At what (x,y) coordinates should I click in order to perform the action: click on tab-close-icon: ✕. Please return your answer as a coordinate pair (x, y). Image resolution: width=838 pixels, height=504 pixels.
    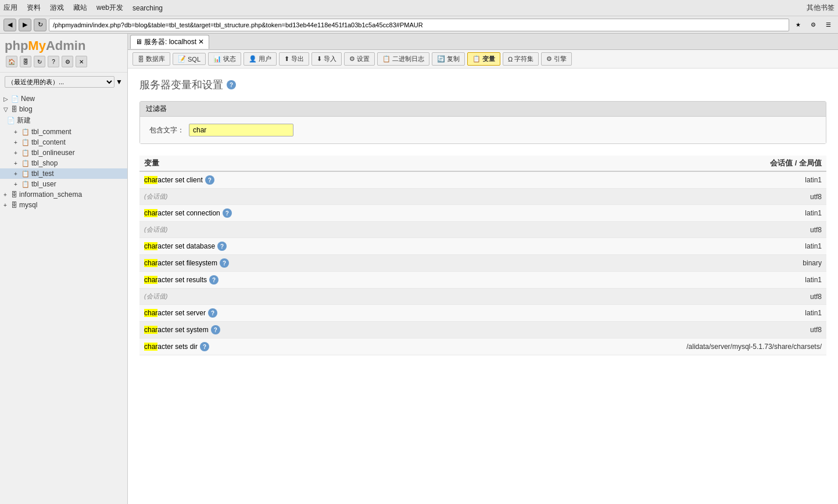
    Looking at the image, I should click on (201, 42).